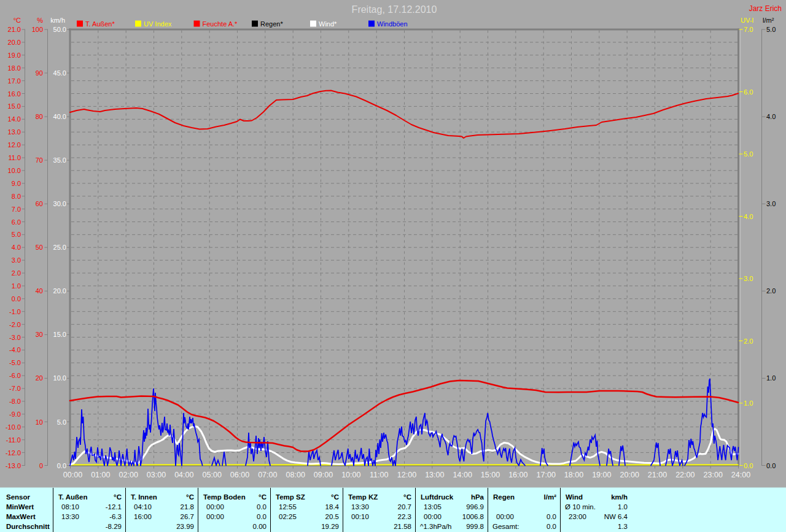 This screenshot has width=786, height=532. I want to click on svg-text: MaxWert, so click(21, 517).